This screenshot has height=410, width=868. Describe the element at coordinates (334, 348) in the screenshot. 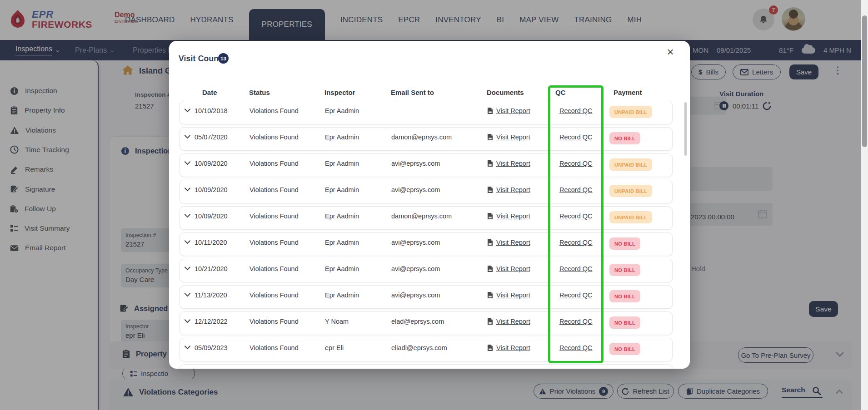

I see `visit-inspector: epr Eli` at that location.